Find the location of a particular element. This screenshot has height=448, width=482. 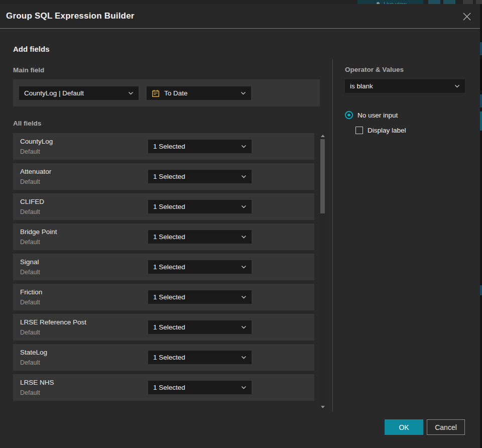

main-field-date-select: To Date is located at coordinates (199, 93).